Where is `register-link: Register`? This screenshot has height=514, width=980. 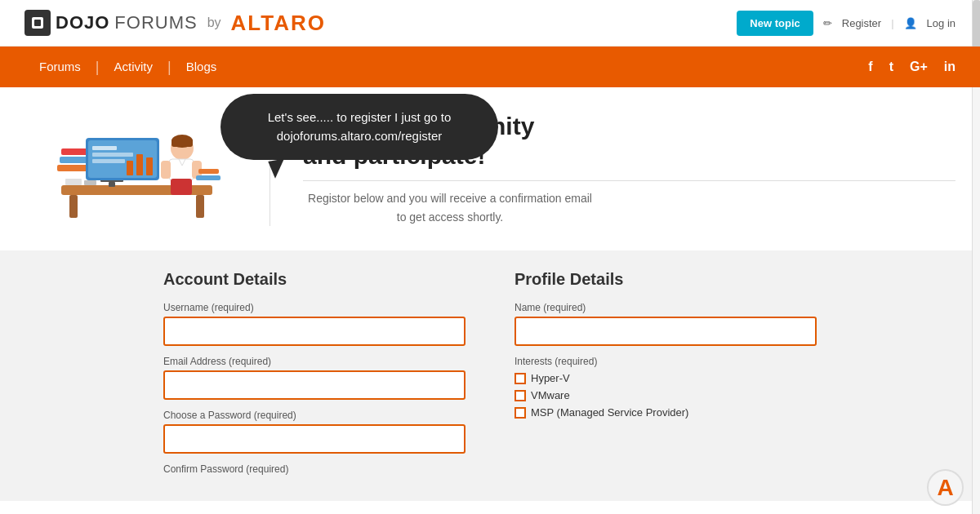
register-link: Register is located at coordinates (862, 23).